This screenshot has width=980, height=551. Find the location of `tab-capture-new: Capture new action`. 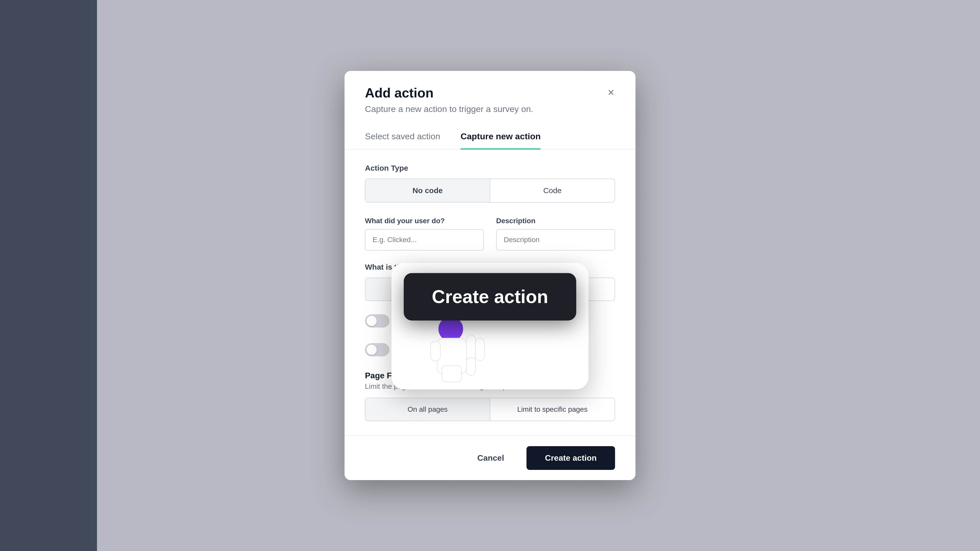

tab-capture-new: Capture new action is located at coordinates (501, 137).